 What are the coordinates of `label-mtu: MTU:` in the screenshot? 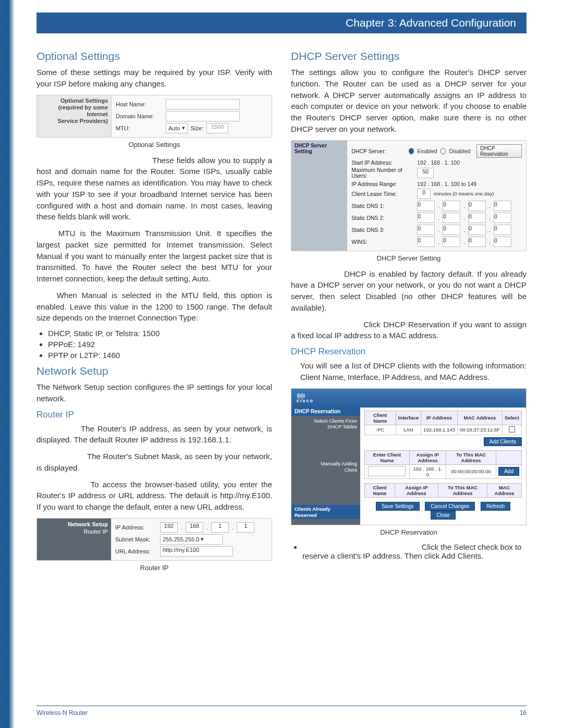 It's located at (139, 128).